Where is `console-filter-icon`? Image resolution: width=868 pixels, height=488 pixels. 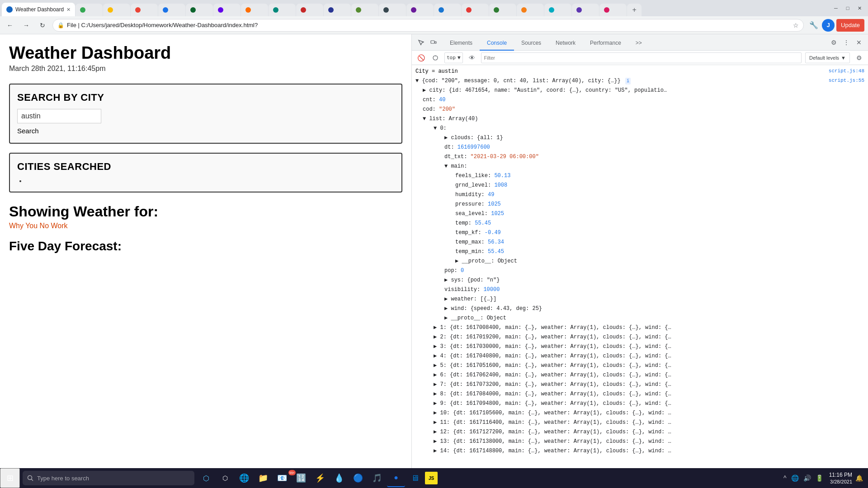 console-filter-icon is located at coordinates (435, 58).